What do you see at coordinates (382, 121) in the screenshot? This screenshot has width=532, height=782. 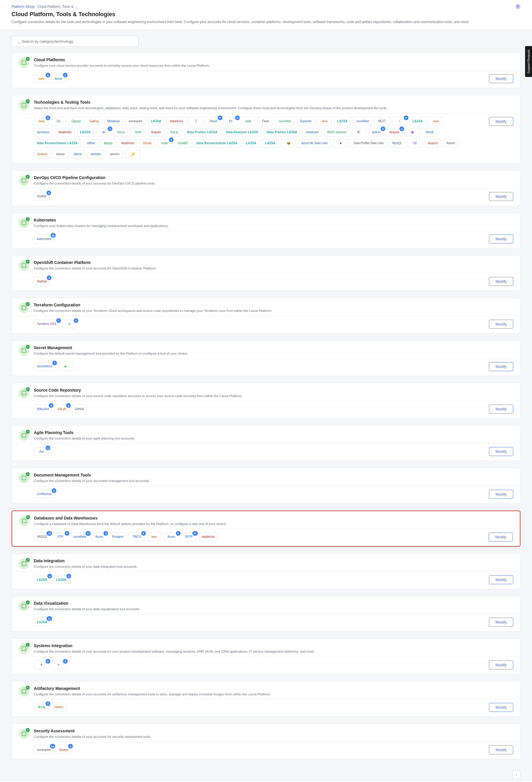 I see `tile-next: NEXT.` at bounding box center [382, 121].